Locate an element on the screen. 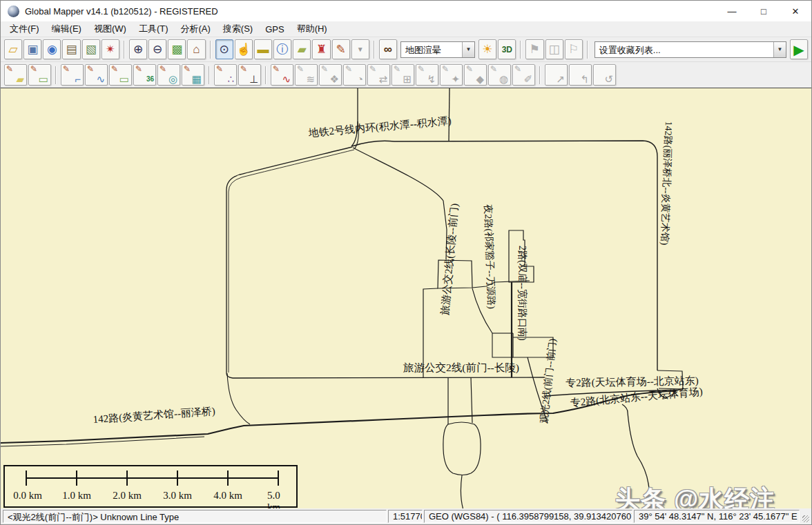  crop-features-button: ◆ ✎ is located at coordinates (475, 75).